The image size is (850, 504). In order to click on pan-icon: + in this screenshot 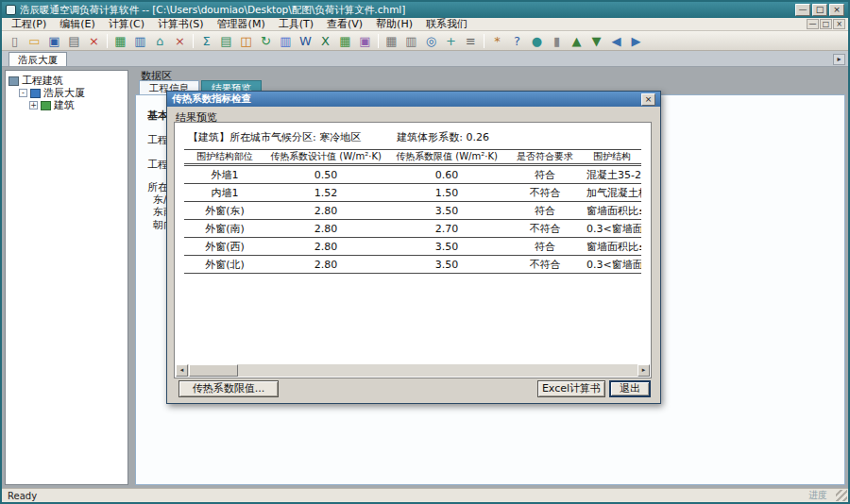, I will do `click(451, 42)`.